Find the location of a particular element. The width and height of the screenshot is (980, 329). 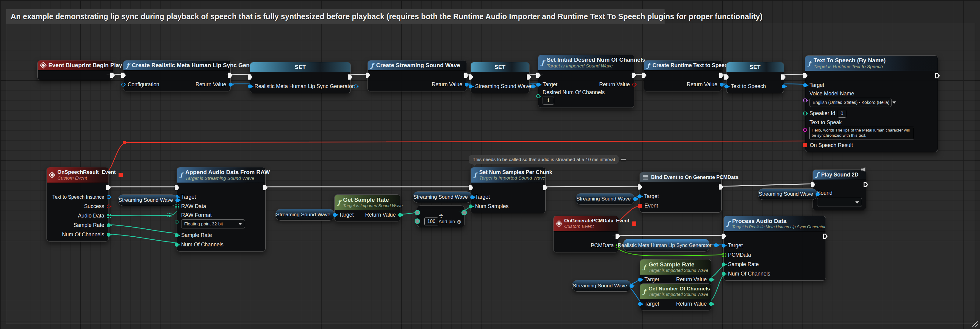

comment-title-bar: An example demonstrating lip sync during… is located at coordinates (336, 17).